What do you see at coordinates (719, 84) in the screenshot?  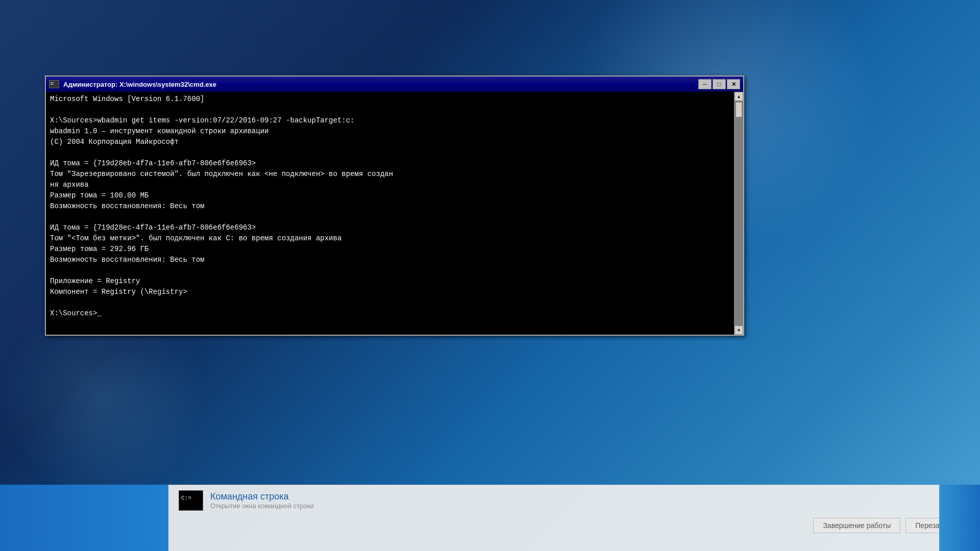 I see `window-controls: ─ □ ✕` at bounding box center [719, 84].